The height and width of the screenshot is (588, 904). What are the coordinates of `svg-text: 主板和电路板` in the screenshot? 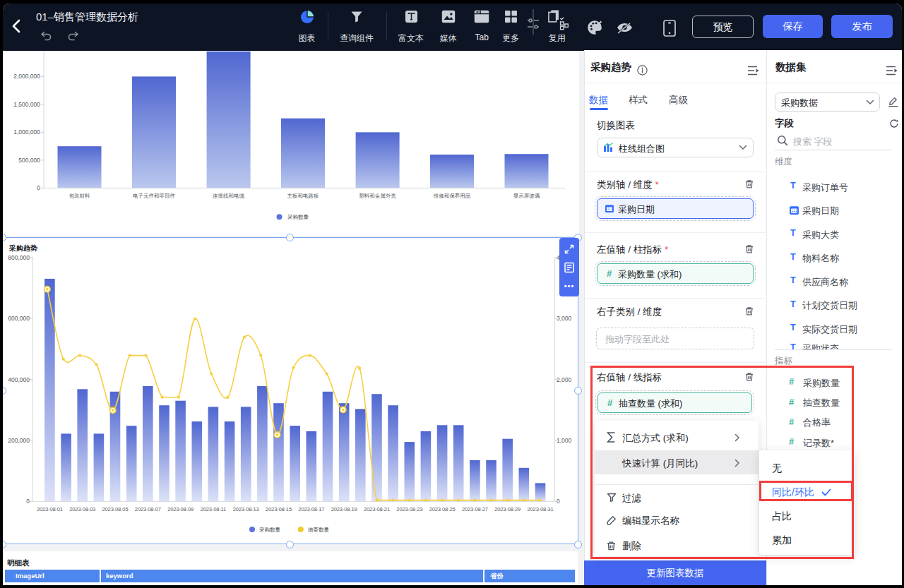 It's located at (304, 196).